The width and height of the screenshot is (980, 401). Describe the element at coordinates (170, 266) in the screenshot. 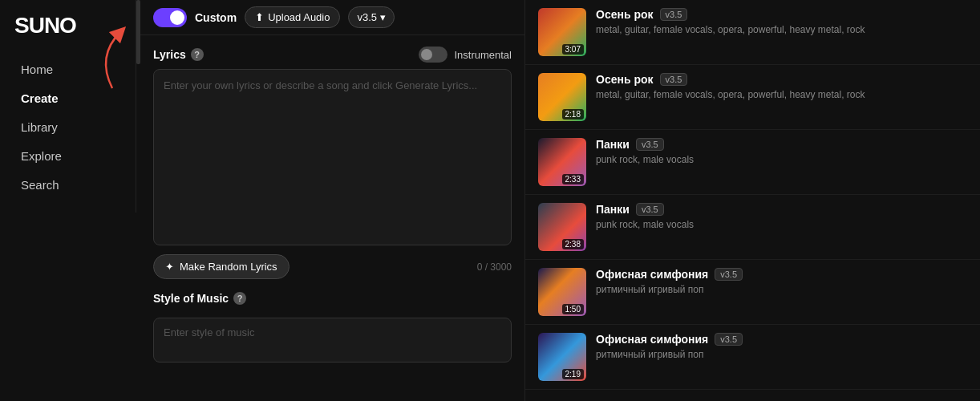

I see `sparkle-icon: ✦` at that location.